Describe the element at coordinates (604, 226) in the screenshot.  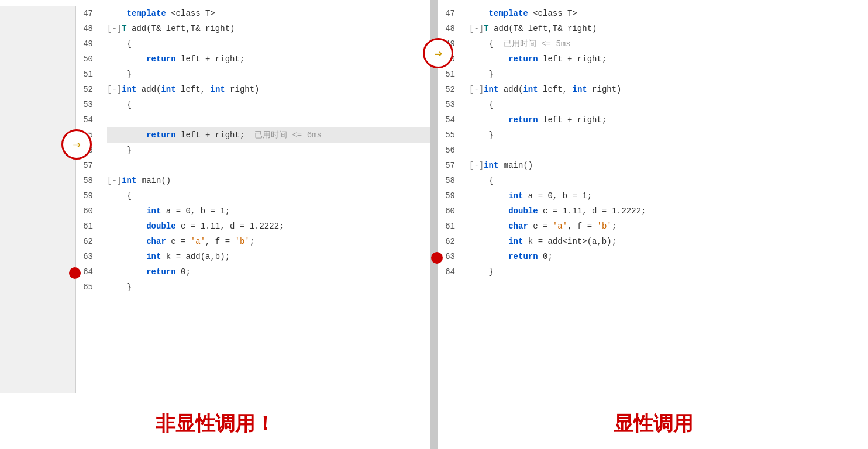
I see `code-token: 'b'` at that location.